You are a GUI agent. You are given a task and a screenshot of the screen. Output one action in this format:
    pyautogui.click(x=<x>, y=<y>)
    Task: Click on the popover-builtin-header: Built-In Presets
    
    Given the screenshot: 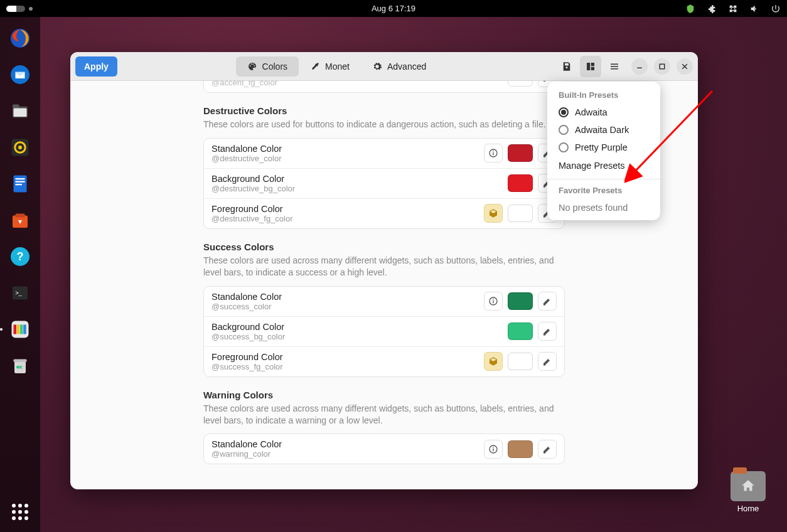 What is the action you would take?
    pyautogui.click(x=604, y=95)
    